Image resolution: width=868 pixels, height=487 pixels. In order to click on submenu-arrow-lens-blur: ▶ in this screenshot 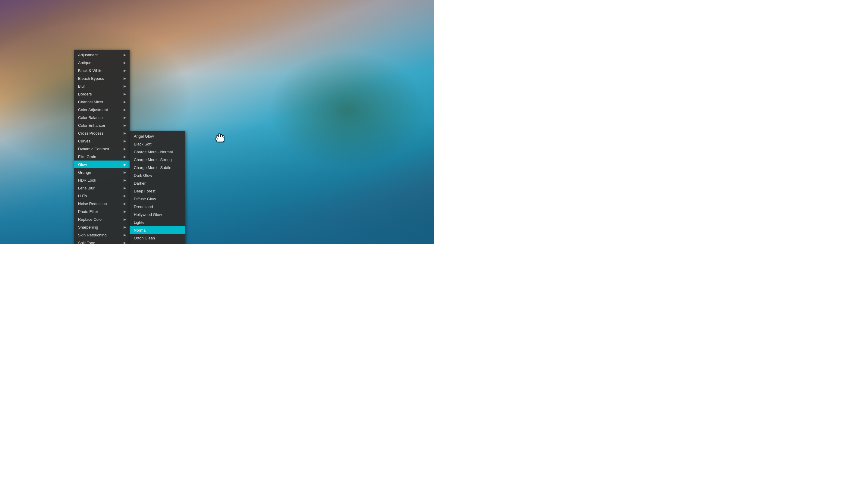, I will do `click(125, 188)`.